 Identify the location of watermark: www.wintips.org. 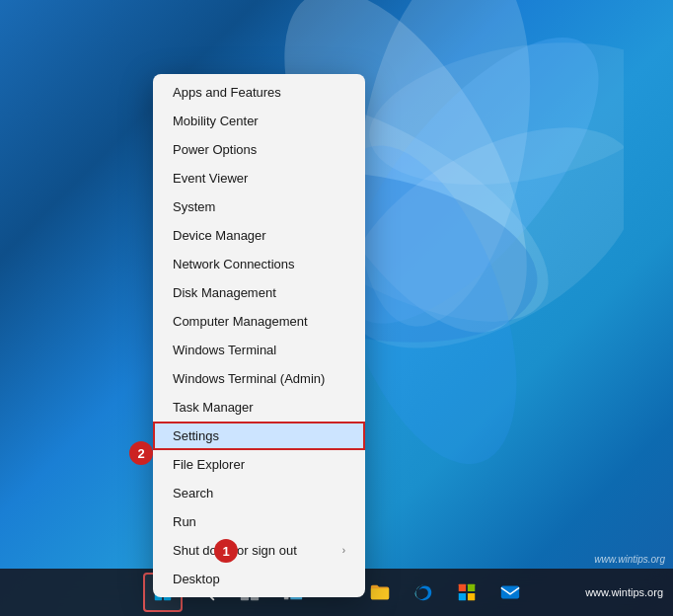
(630, 559).